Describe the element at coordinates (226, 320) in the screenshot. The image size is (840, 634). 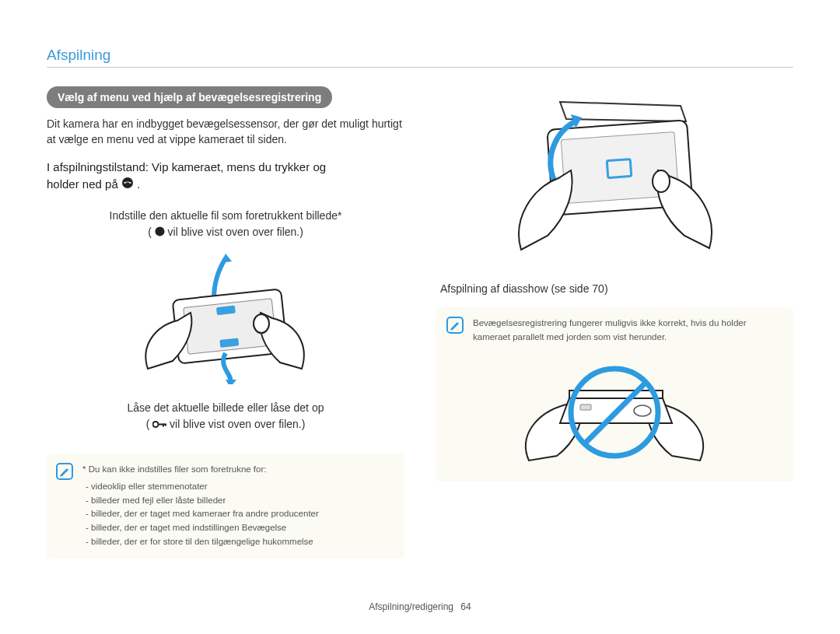
I see `tilt-illustration-block` at that location.